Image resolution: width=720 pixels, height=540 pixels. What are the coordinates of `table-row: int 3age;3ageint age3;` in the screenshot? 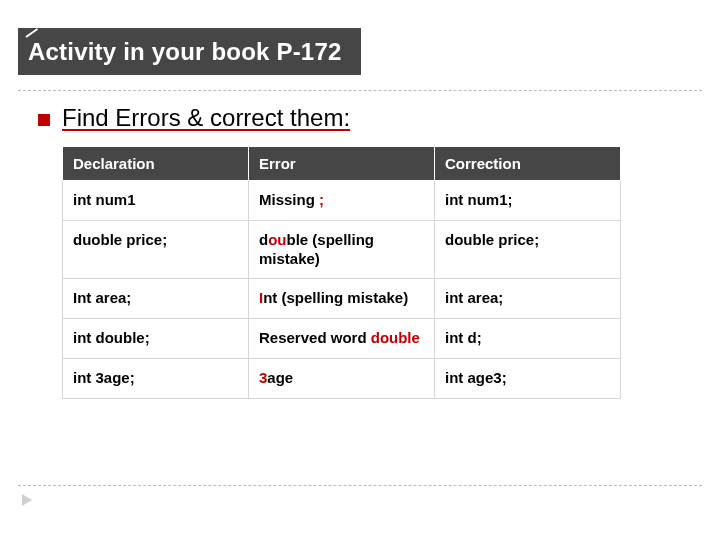 It's located at (342, 378).